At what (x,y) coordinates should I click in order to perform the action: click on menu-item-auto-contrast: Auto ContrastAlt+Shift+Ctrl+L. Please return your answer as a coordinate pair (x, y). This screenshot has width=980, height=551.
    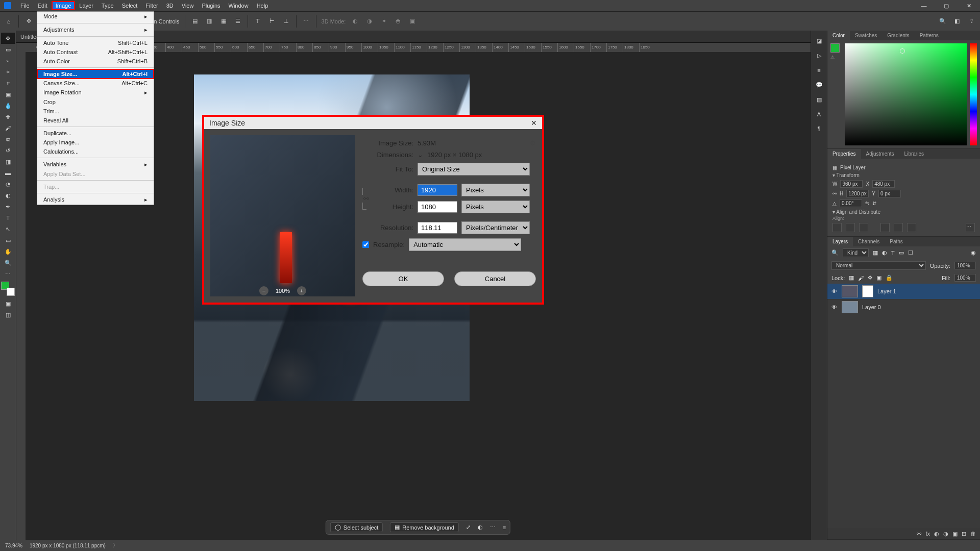
    Looking at the image, I should click on (95, 52).